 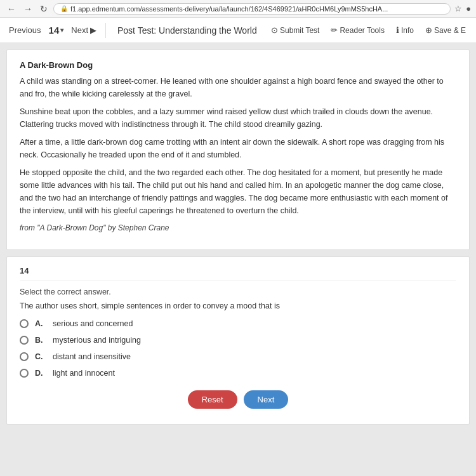 I want to click on option-text-c: distant and insensitive, so click(x=91, y=357).